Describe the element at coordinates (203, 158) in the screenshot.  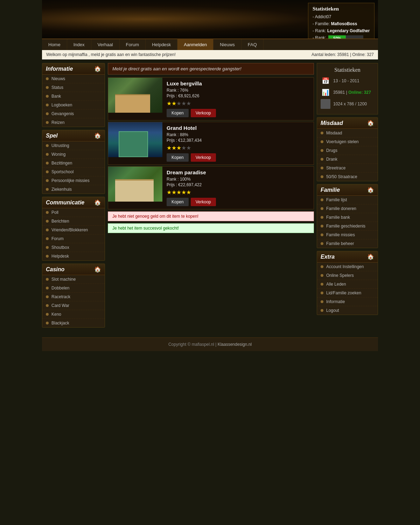
I see `sell-button-hotel: Verkoop` at that location.